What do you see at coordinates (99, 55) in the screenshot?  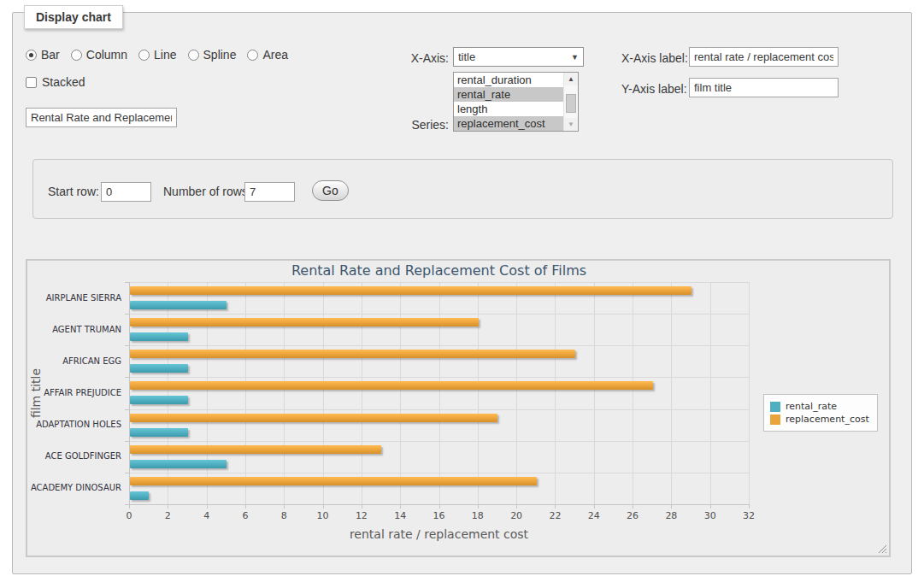 I see `chart-type-radio-column: Column` at bounding box center [99, 55].